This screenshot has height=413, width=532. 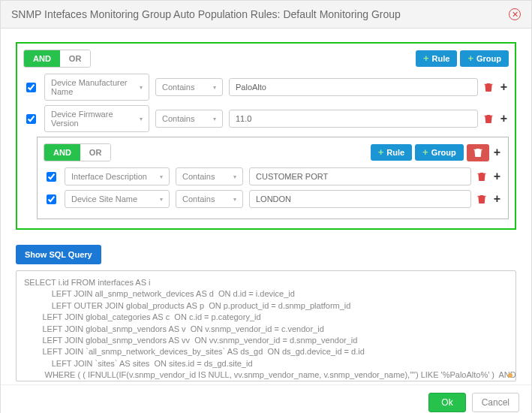 I want to click on rule-row: Interface Description ▾ Contains ▾ +, so click(x=273, y=176).